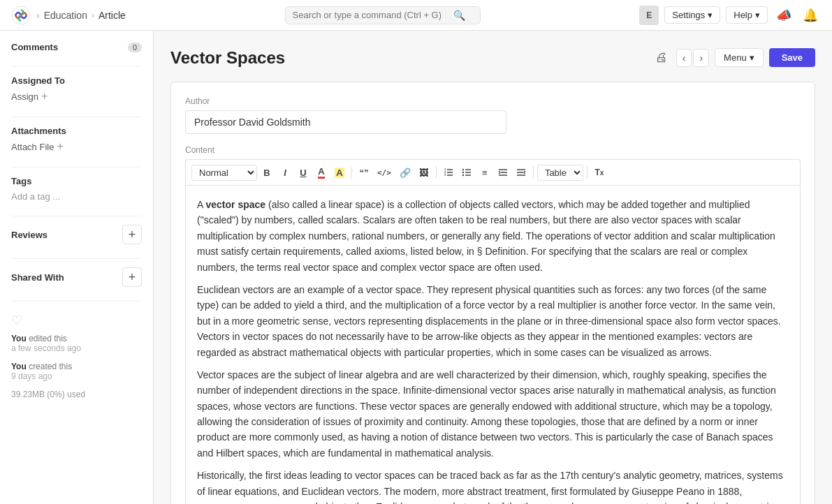 This screenshot has height=504, width=832. Describe the element at coordinates (135, 47) in the screenshot. I see `comments-badge: 0` at that location.